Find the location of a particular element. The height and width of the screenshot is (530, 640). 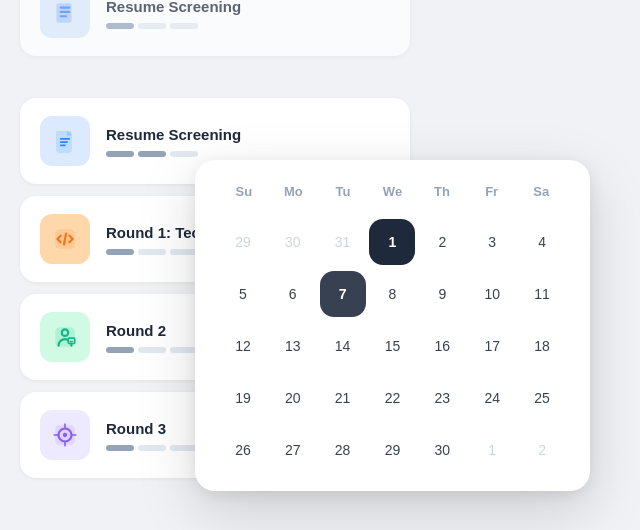

calendar-day: 24 is located at coordinates (492, 398).